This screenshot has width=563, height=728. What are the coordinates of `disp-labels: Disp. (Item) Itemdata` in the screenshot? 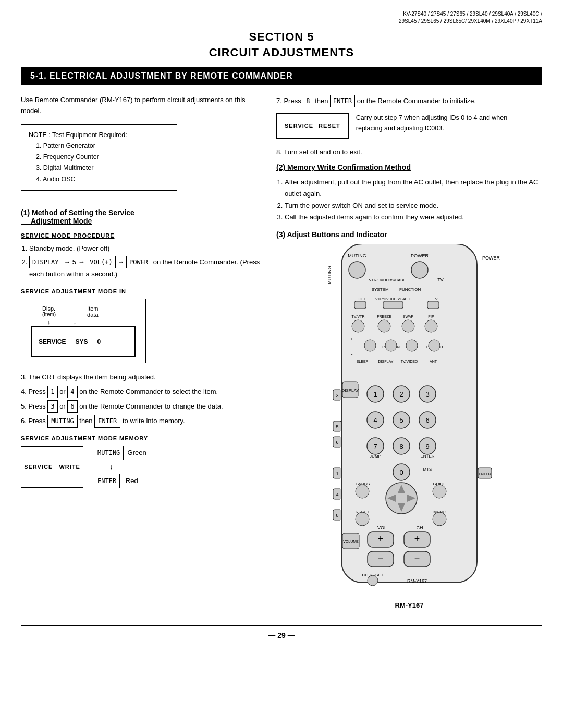 It's located at (83, 312).